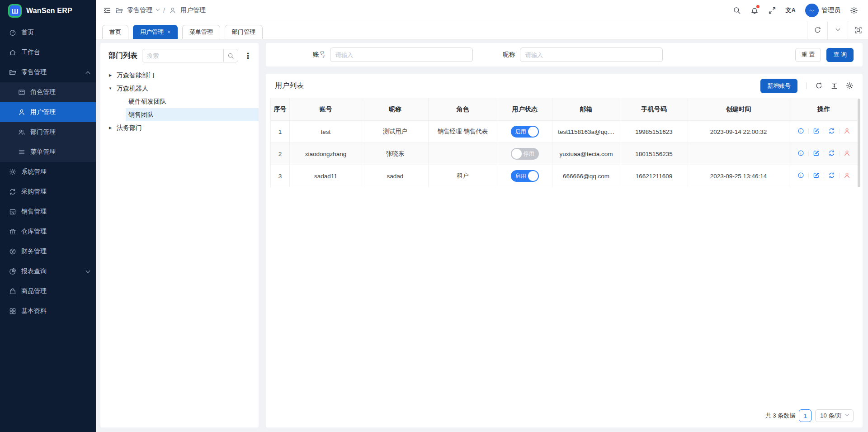 The image size is (868, 432). I want to click on sidebar-item-roles: 角色管理, so click(48, 92).